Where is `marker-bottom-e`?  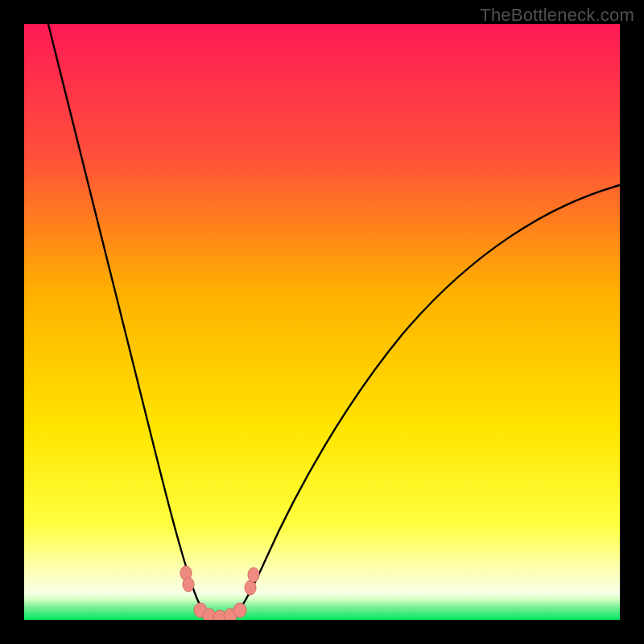 marker-bottom-e is located at coordinates (240, 610).